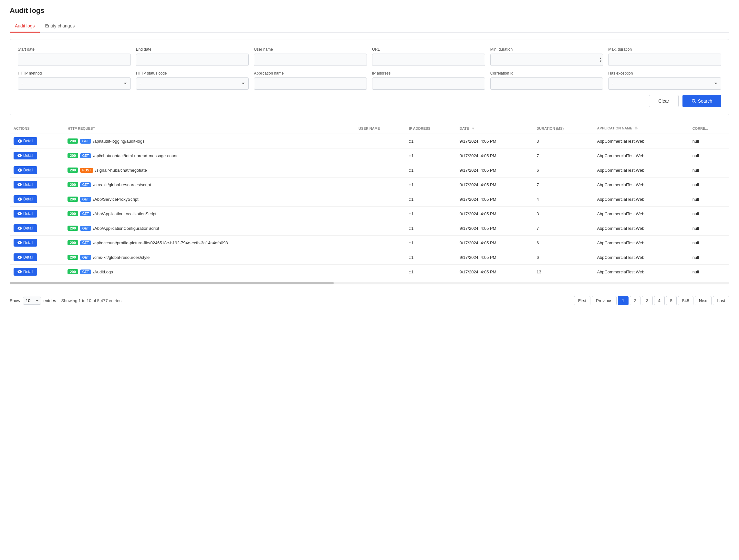  I want to click on request-path: /signalr-hubs/chat/negotiate, so click(121, 170).